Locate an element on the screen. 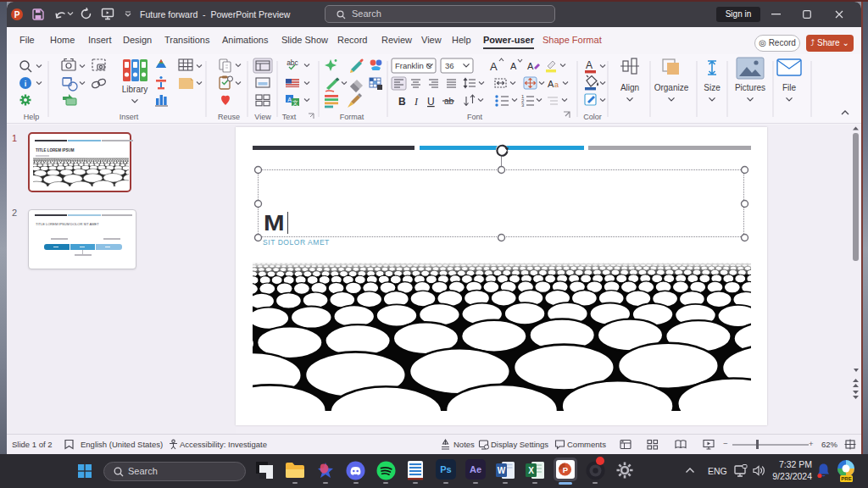 This screenshot has height=488, width=868. svg-text: Insert is located at coordinates (129, 117).